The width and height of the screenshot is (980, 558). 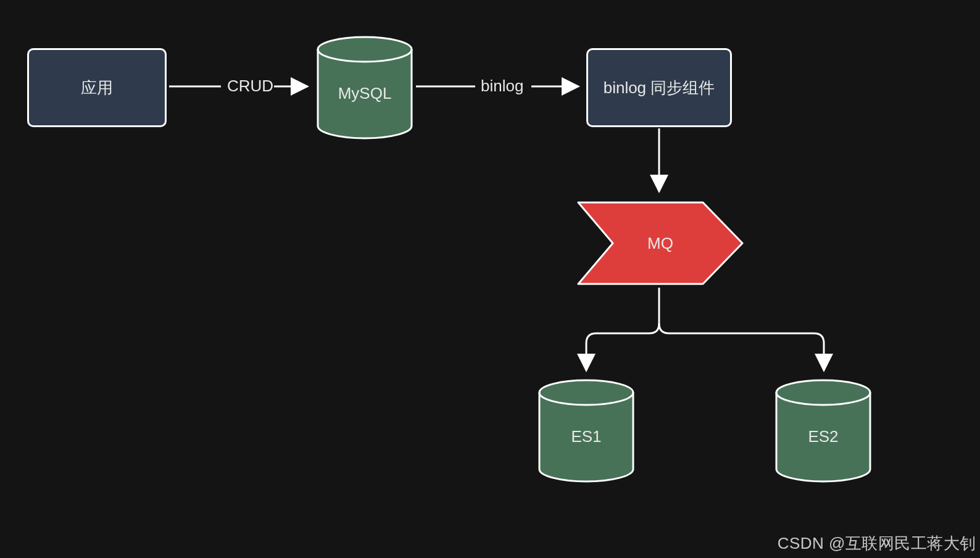 I want to click on arrow-crud-to-mysql, so click(x=294, y=86).